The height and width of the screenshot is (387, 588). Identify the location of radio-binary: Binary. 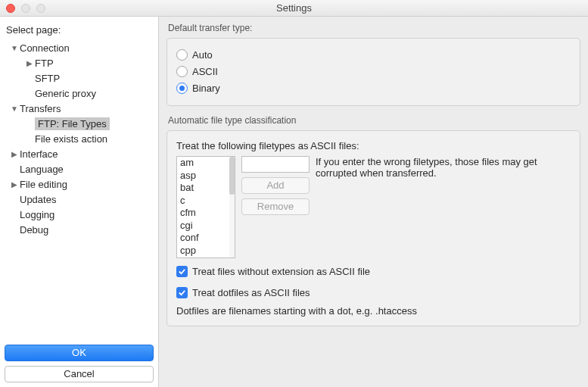
(374, 88).